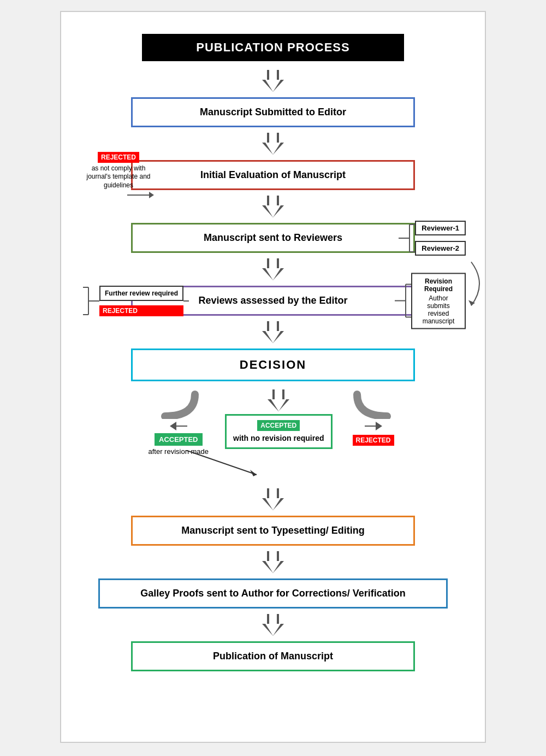 This screenshot has height=756, width=546. Describe the element at coordinates (138, 195) in the screenshot. I see `arrow-line` at that location.